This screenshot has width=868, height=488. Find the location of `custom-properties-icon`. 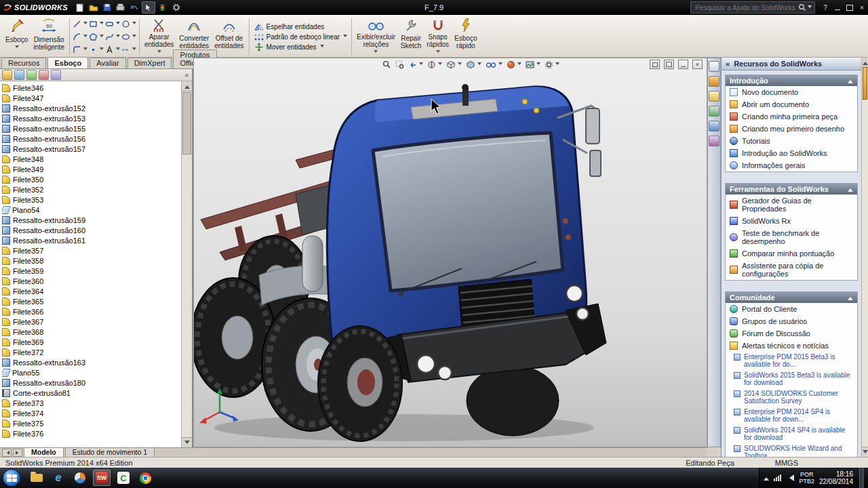

custom-properties-icon is located at coordinates (714, 141).